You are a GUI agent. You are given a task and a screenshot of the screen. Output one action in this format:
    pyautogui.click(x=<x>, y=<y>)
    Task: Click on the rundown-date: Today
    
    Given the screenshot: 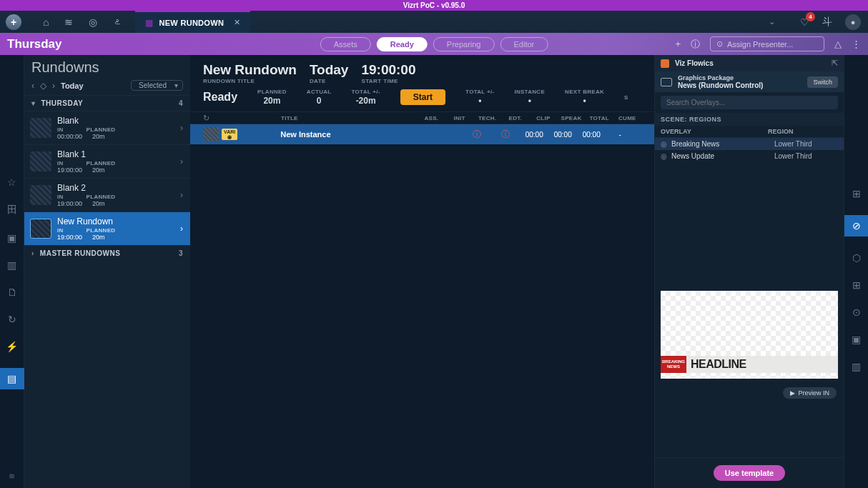 What is the action you would take?
    pyautogui.click(x=329, y=70)
    